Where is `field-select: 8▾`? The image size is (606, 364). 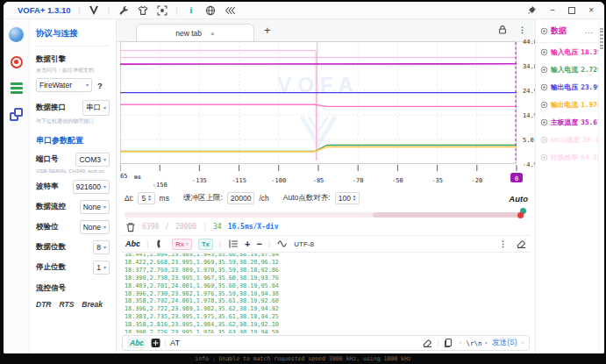
field-select: 8▾ is located at coordinates (102, 247).